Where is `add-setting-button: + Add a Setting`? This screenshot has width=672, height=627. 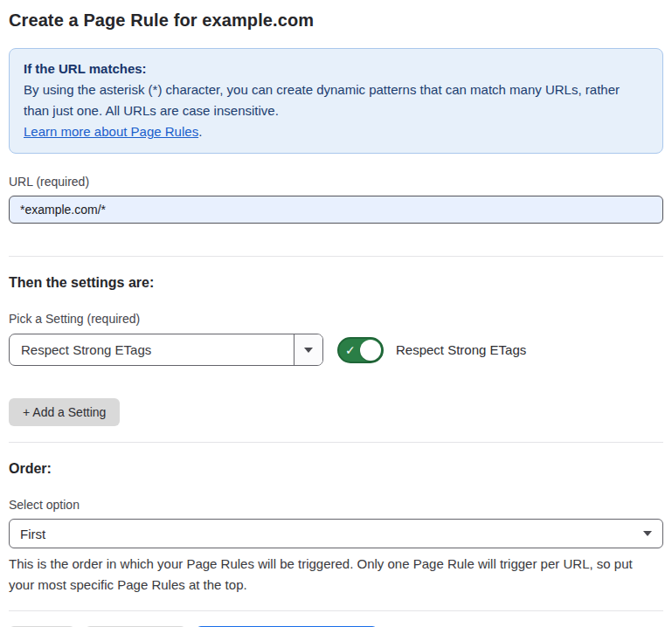 add-setting-button: + Add a Setting is located at coordinates (65, 412).